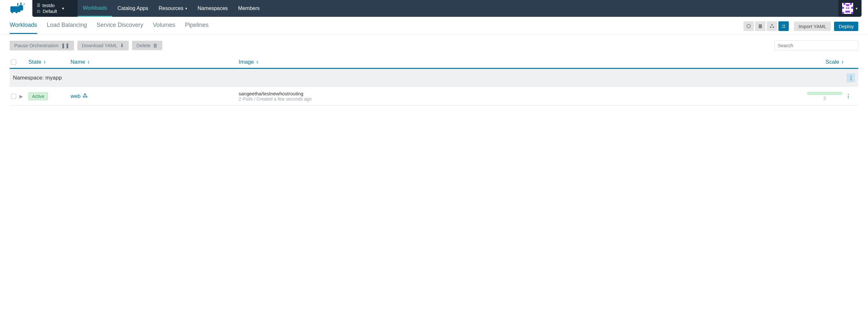 Image resolution: width=868 pixels, height=311 pixels. I want to click on tab-workloads: Workloads, so click(24, 28).